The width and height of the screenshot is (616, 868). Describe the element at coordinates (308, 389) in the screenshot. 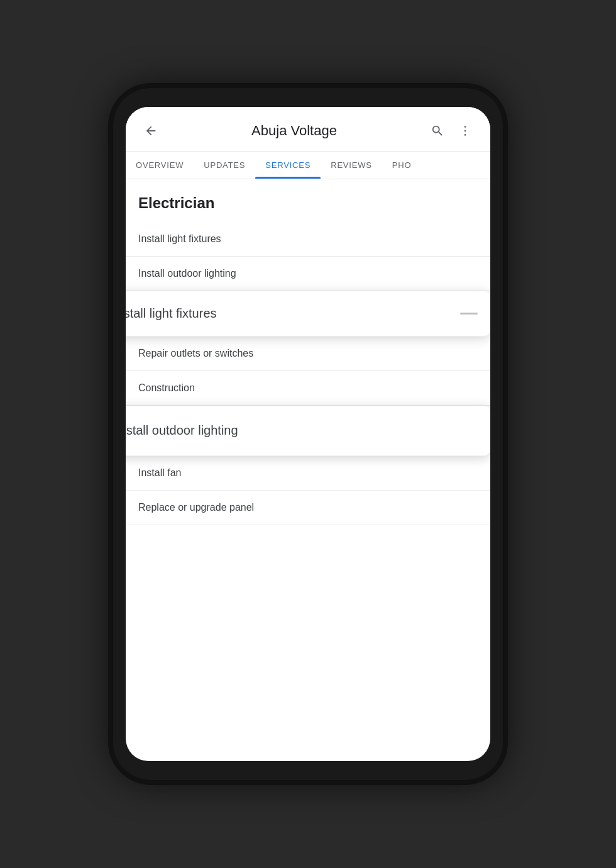

I see `service-item-construction: Construction` at that location.